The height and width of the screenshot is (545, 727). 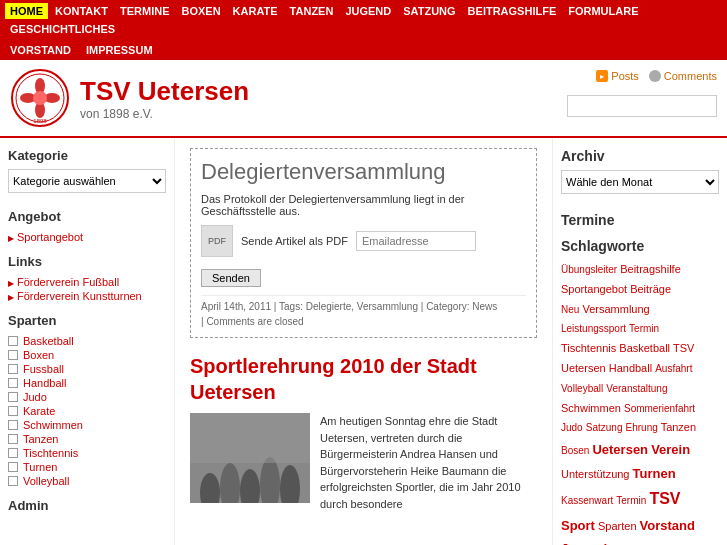 What do you see at coordinates (654, 474) in the screenshot?
I see `tag-turnen: Turnen` at bounding box center [654, 474].